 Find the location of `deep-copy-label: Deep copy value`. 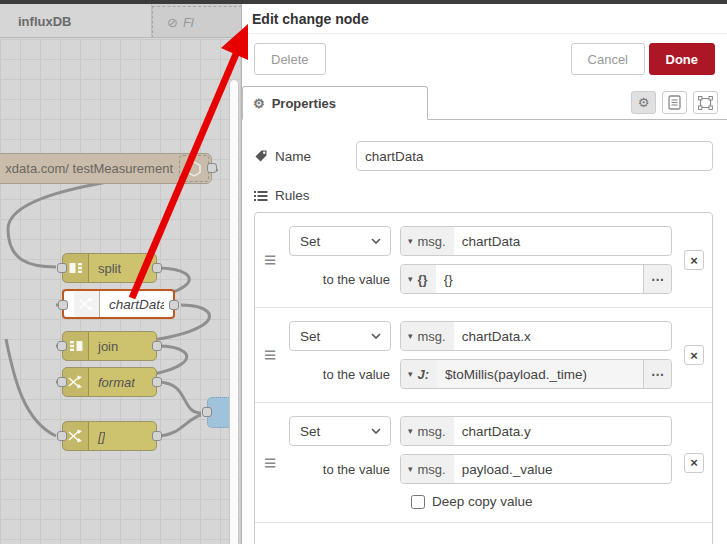

deep-copy-label: Deep copy value is located at coordinates (482, 502).